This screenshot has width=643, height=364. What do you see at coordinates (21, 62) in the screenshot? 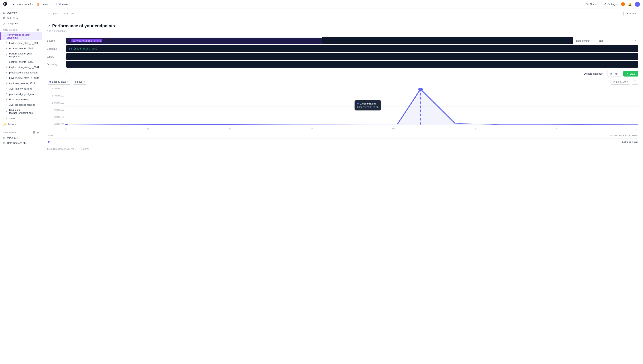
I see `ecomm-label-2089: ecomm_events_2089` at bounding box center [21, 62].